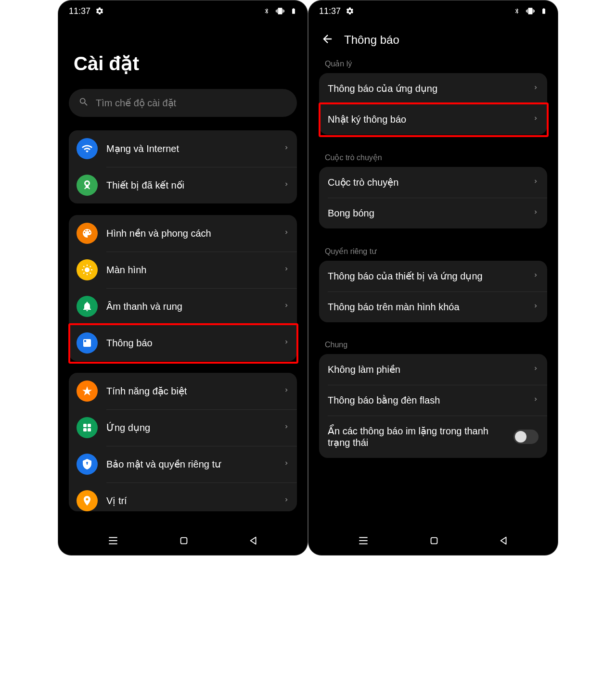 This screenshot has width=616, height=684. I want to click on search-placeholder: Tìm chế độ cài đặt, so click(136, 103).